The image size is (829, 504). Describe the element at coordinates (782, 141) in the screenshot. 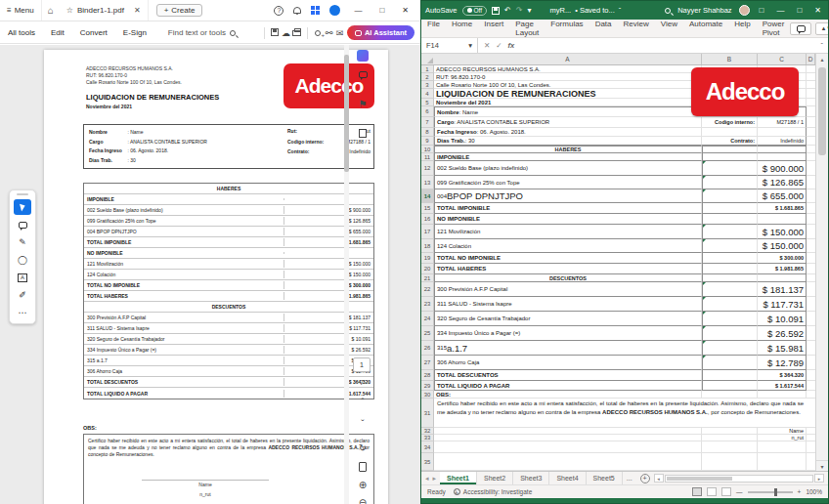

I see `cell-c9: Indefinido` at that location.